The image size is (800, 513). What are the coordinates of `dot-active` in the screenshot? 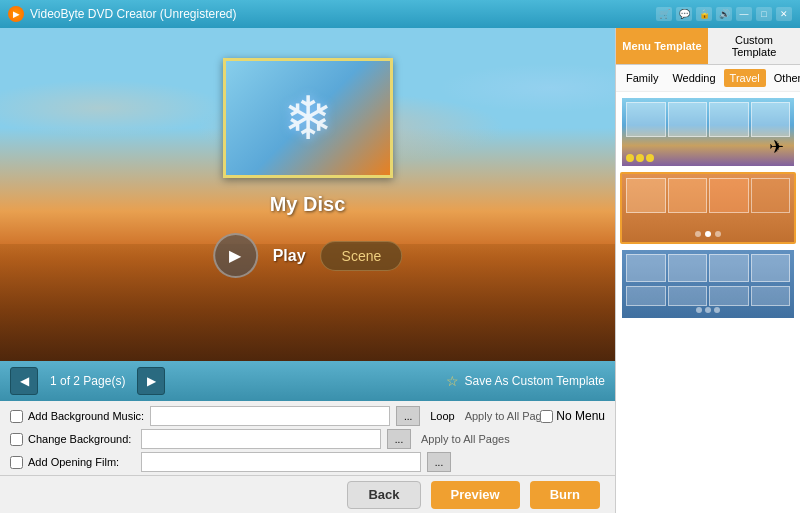 It's located at (708, 234).